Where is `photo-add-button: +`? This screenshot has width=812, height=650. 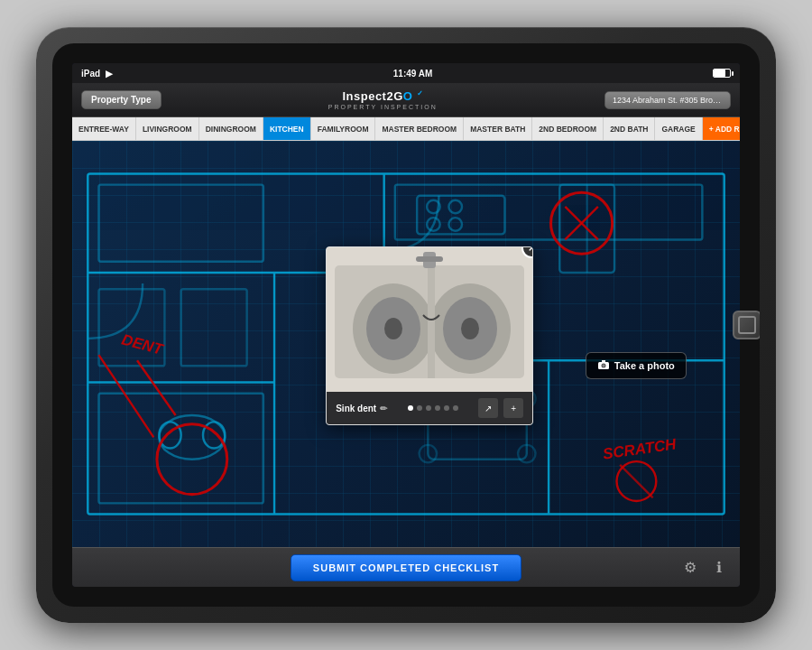 photo-add-button: + is located at coordinates (513, 408).